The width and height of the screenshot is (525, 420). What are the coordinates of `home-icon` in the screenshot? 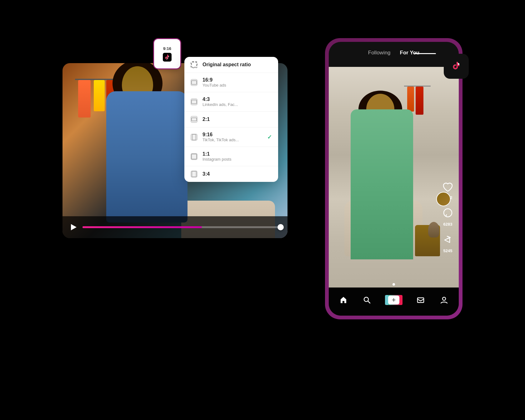 It's located at (343, 300).